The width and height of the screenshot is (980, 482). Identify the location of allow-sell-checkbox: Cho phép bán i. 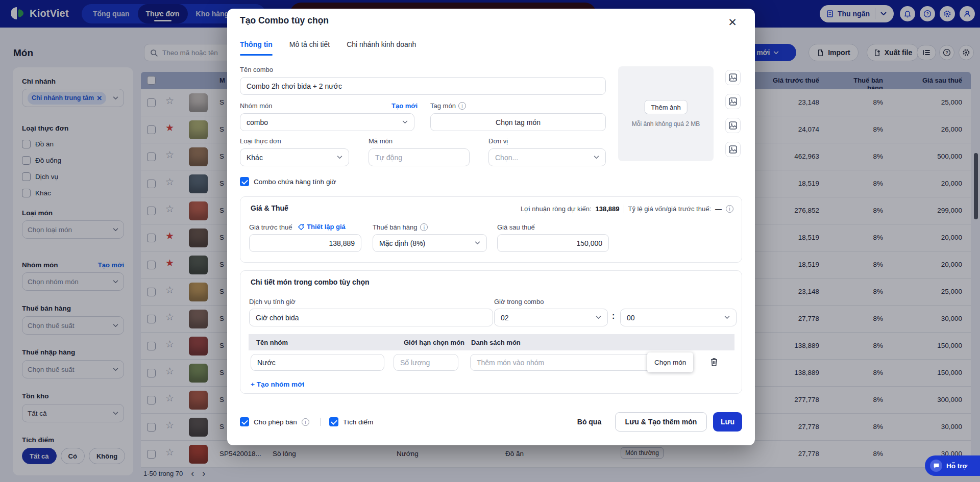
(275, 422).